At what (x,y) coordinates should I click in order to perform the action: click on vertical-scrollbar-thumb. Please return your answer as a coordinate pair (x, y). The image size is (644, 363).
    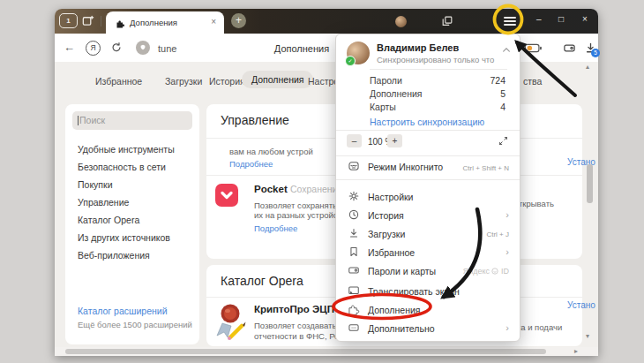
    Looking at the image, I should click on (589, 184).